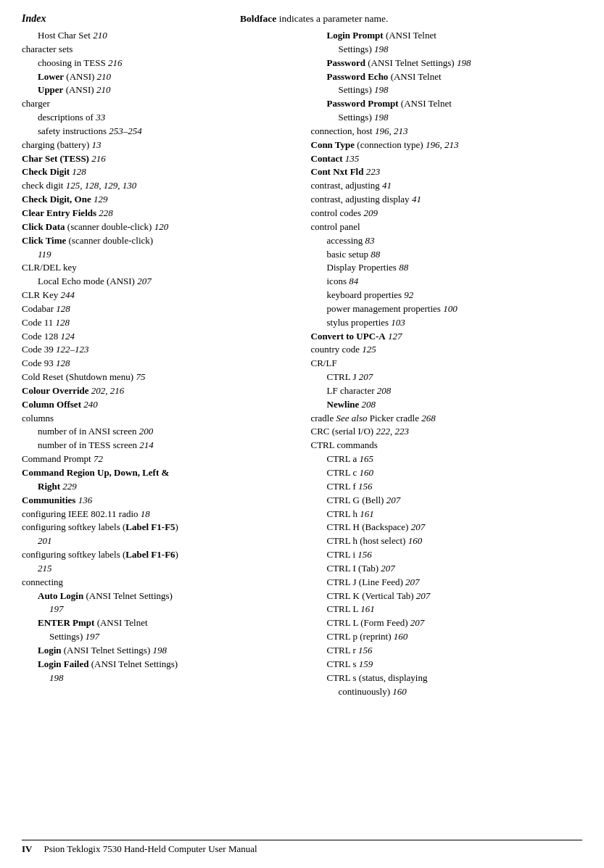 The width and height of the screenshot is (604, 868). Describe the element at coordinates (447, 419) in the screenshot. I see `list-item: cradle See also Picker cradle 268` at that location.